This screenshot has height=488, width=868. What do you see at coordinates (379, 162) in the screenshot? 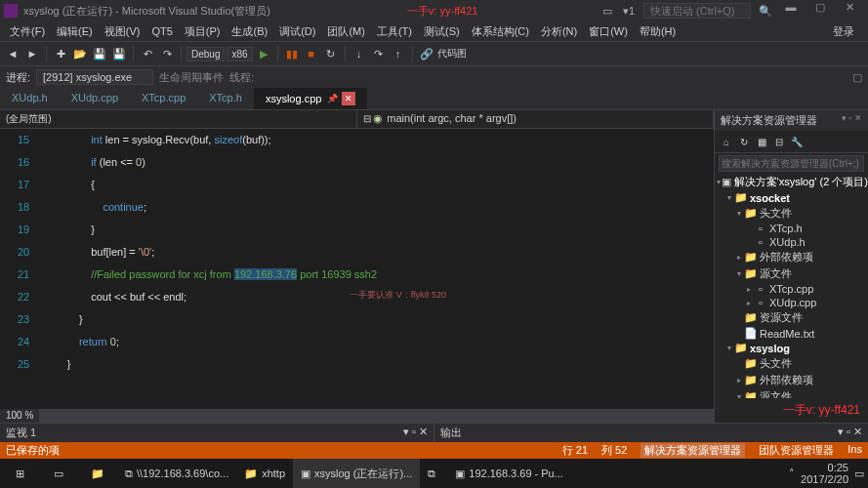
I see `code-line: if (len <= 0)` at bounding box center [379, 162].